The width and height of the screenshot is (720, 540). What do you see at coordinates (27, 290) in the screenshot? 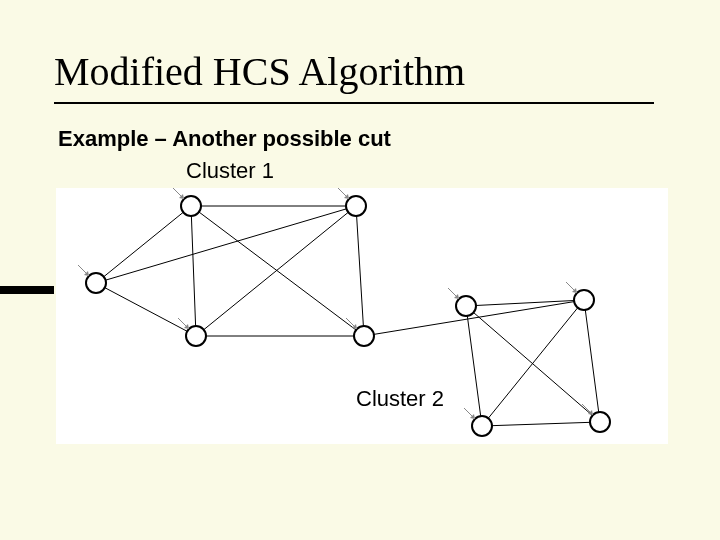
I see `decorative-left-bar` at bounding box center [27, 290].